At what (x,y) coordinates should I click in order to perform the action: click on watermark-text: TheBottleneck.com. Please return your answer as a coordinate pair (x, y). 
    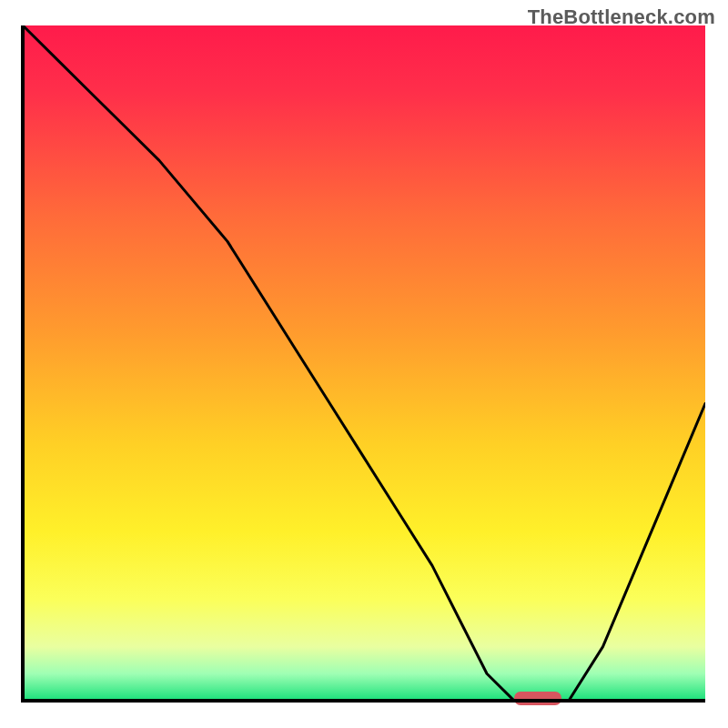
    Looking at the image, I should click on (622, 17).